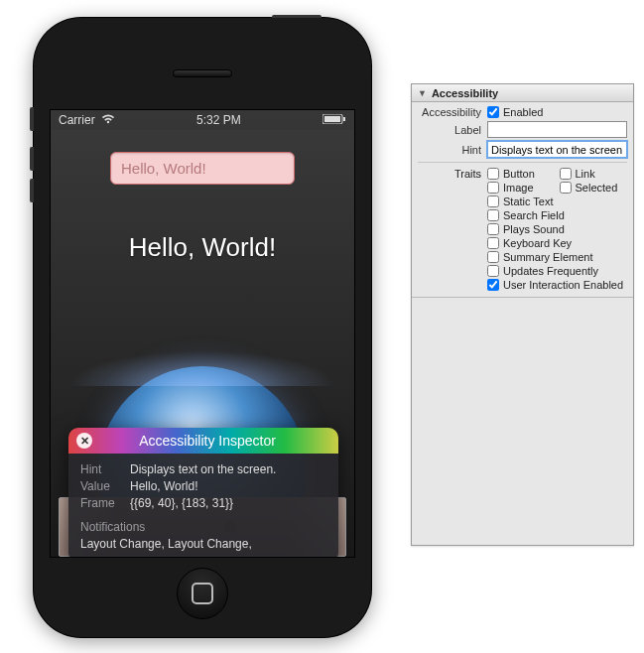  I want to click on panel-title: Accessibility, so click(464, 93).